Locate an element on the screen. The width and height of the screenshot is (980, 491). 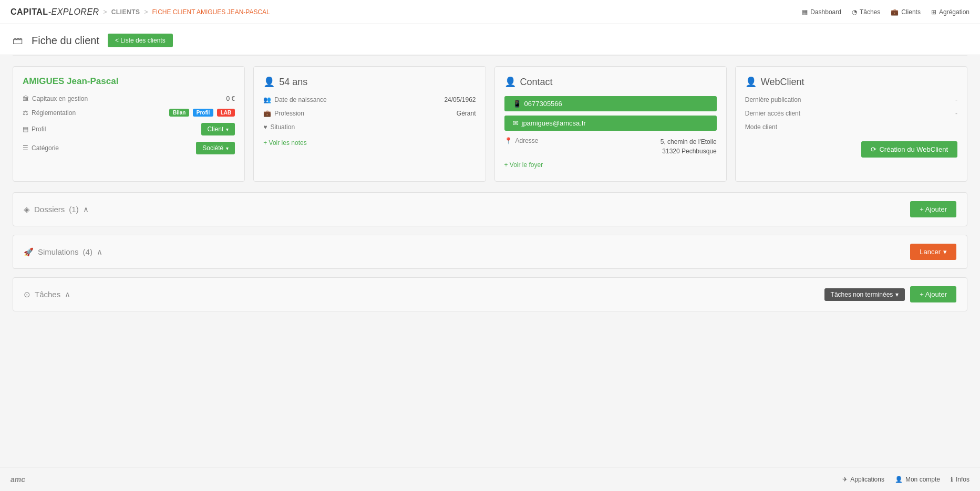
simulations-header: 🚀 Simulations (4) ∧ Lancer ▾ is located at coordinates (490, 252).